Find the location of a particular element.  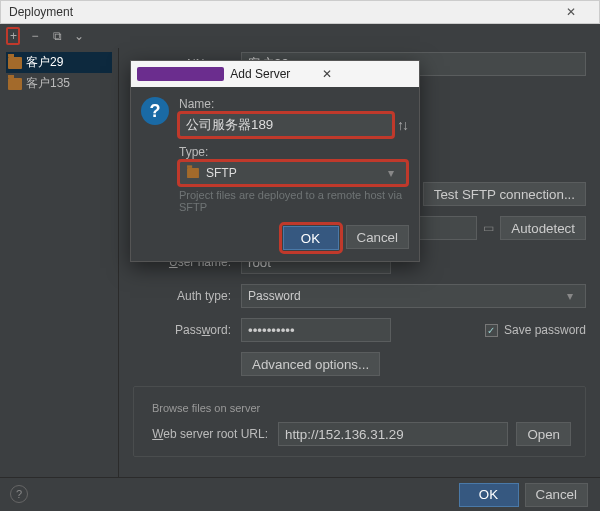

password-input is located at coordinates (316, 330).